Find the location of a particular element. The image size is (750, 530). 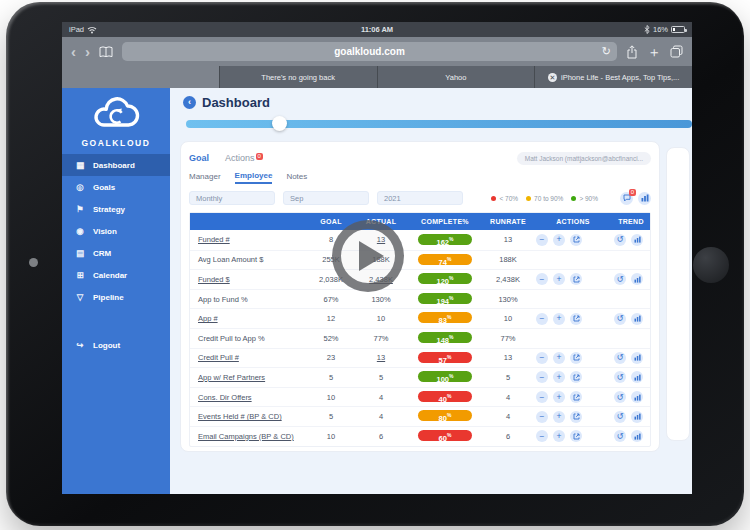

calendar-icon: ⊞ is located at coordinates (80, 275).